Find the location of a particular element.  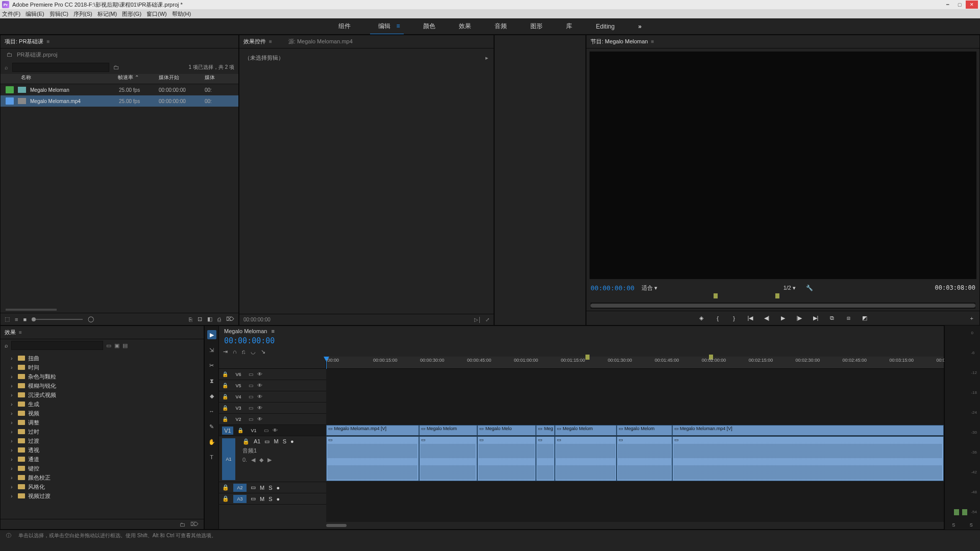

workspace-tab: 库 is located at coordinates (569, 27).